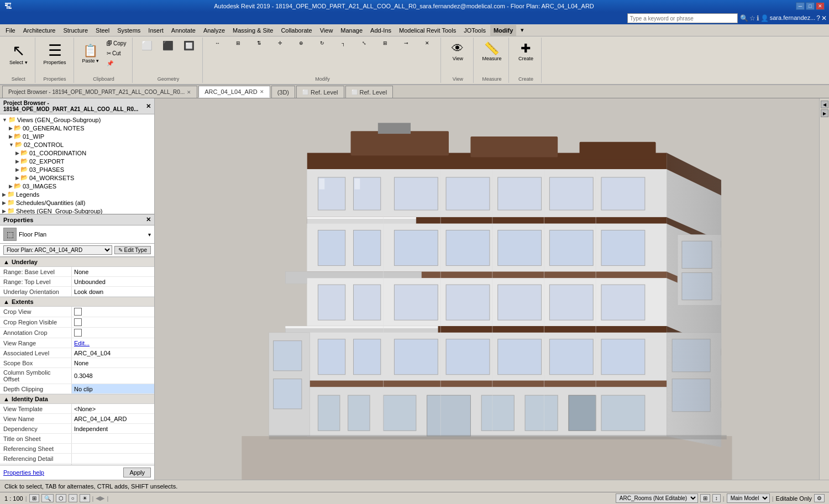  Describe the element at coordinates (113, 322) in the screenshot. I see `crop-region-value` at that location.